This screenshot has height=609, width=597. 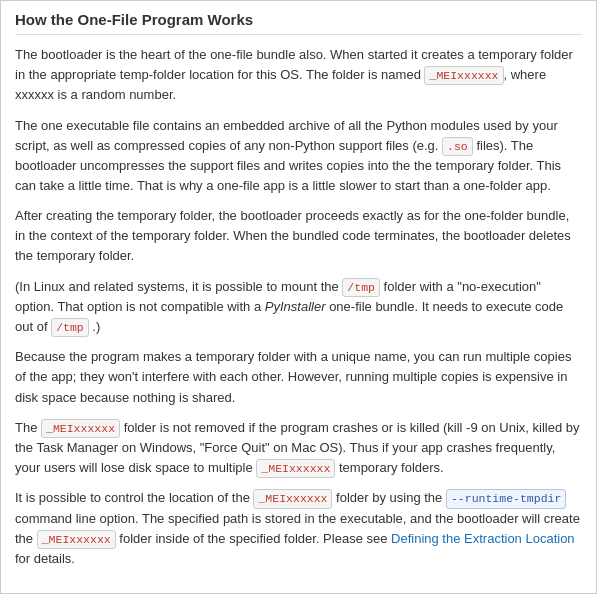 I want to click on paragraph-5: Because the program makes a temporary fo…, so click(x=298, y=377).